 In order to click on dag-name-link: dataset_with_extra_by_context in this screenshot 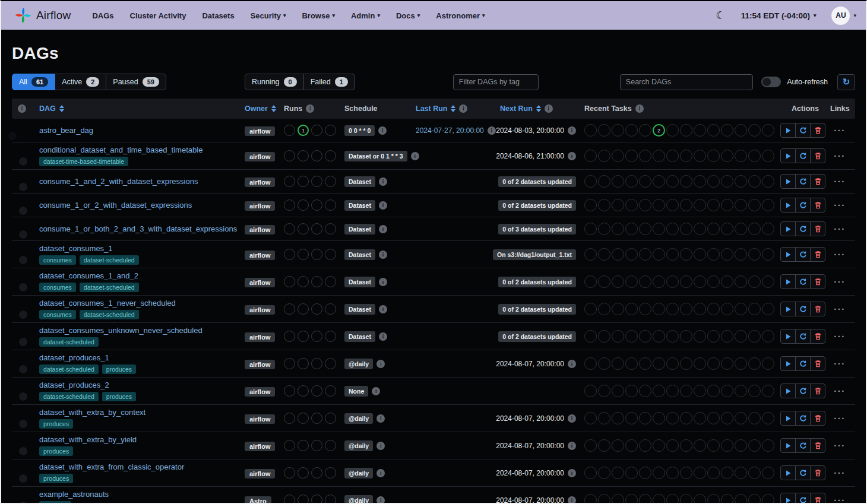, I will do `click(93, 412)`.